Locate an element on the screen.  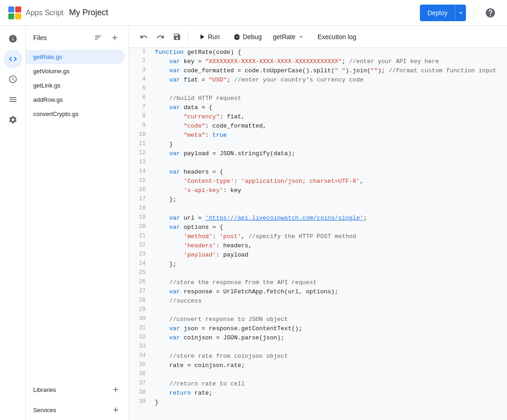
libraries-section-header: Libraries is located at coordinates (77, 390).